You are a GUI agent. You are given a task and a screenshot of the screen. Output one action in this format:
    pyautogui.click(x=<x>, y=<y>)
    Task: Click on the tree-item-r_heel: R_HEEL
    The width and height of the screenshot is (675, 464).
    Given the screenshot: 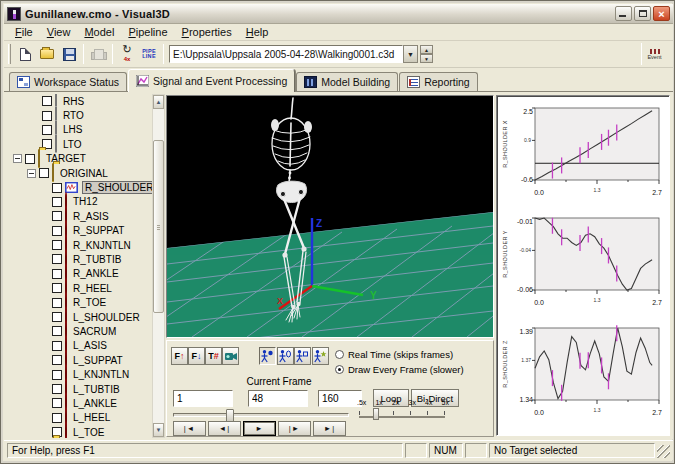 What is the action you would take?
    pyautogui.click(x=80, y=288)
    